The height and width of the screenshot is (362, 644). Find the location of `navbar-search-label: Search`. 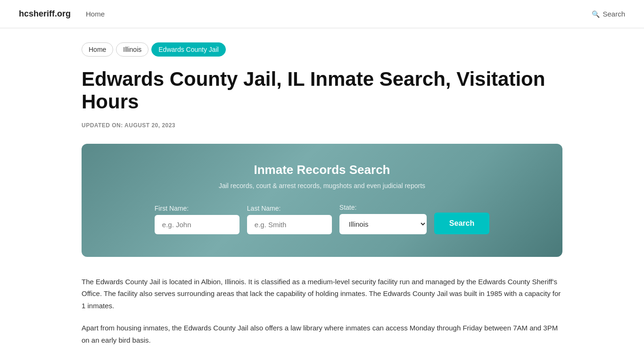

navbar-search-label: Search is located at coordinates (614, 14).